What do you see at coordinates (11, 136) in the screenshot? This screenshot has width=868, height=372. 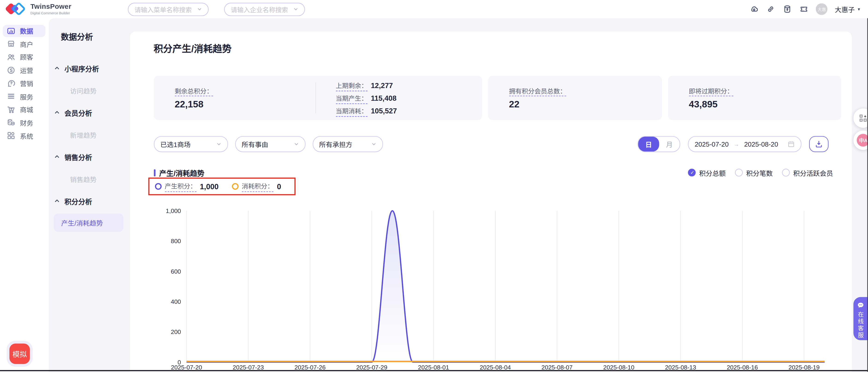 I see `grid-icon` at bounding box center [11, 136].